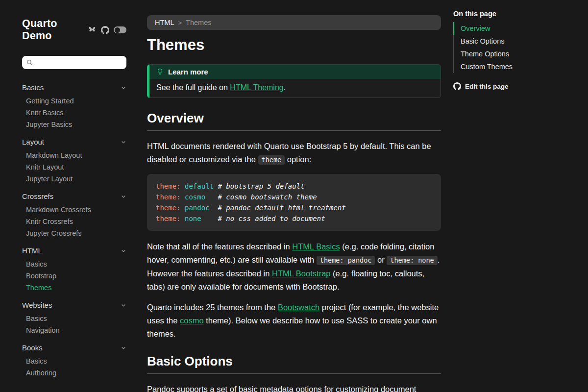  Describe the element at coordinates (294, 153) in the screenshot. I see `overview-paragraph-1: HTML documents rendered with Quarto use …` at that location.